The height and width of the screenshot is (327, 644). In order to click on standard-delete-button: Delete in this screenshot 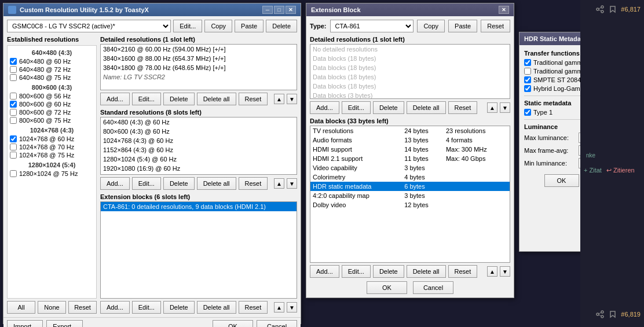, I will do `click(179, 183)`.